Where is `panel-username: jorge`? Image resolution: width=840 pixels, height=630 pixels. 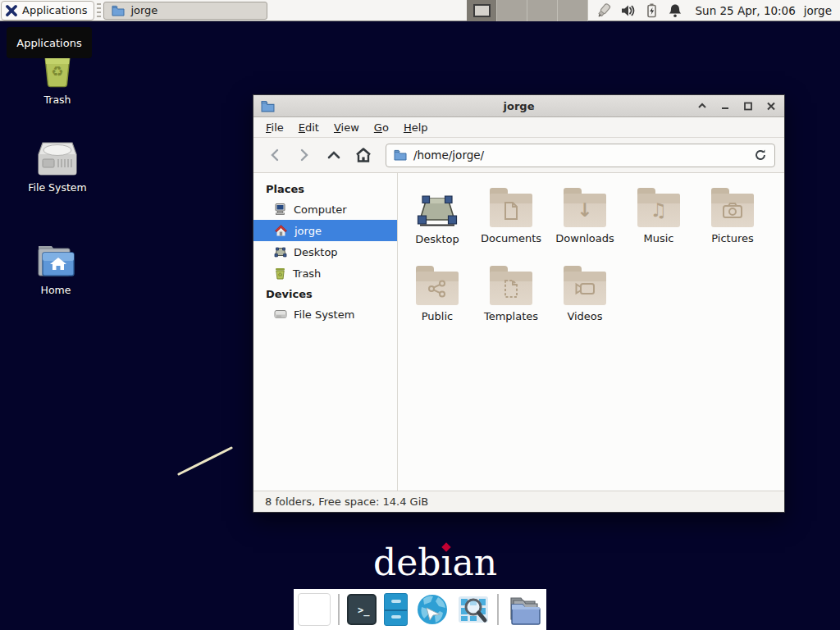 panel-username: jorge is located at coordinates (818, 11).